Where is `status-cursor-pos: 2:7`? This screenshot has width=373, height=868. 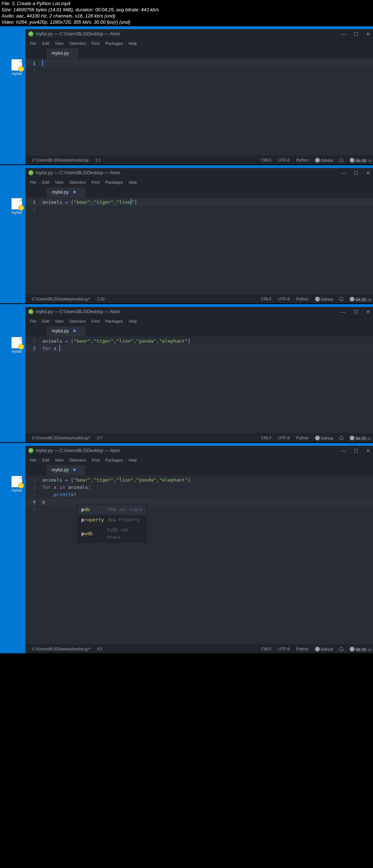 status-cursor-pos: 2:7 is located at coordinates (100, 438).